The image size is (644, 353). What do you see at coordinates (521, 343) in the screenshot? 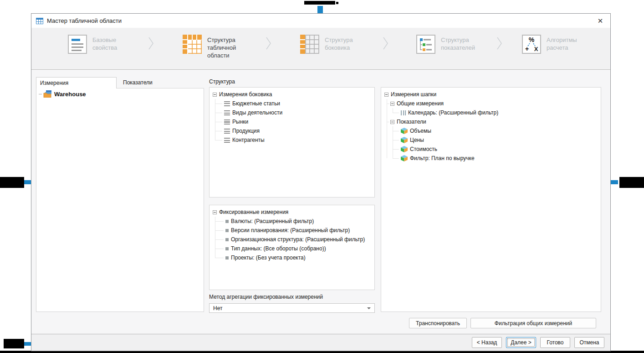
I see `next-button: Далее >` at bounding box center [521, 343].